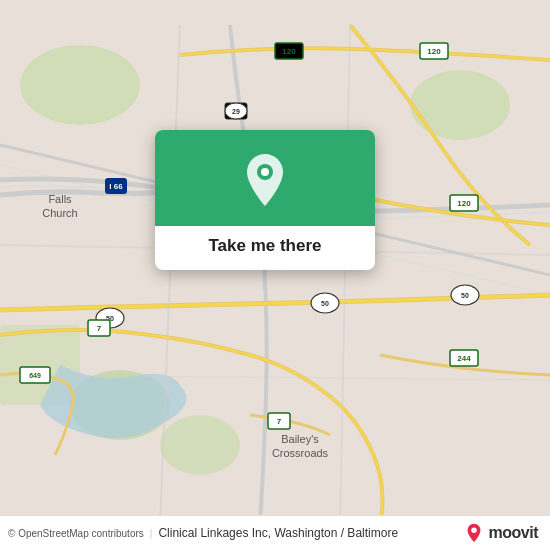 The image size is (550, 550). What do you see at coordinates (203, 533) in the screenshot?
I see `footer-left: © OpenStreetMap contributors | Clinical …` at bounding box center [203, 533].